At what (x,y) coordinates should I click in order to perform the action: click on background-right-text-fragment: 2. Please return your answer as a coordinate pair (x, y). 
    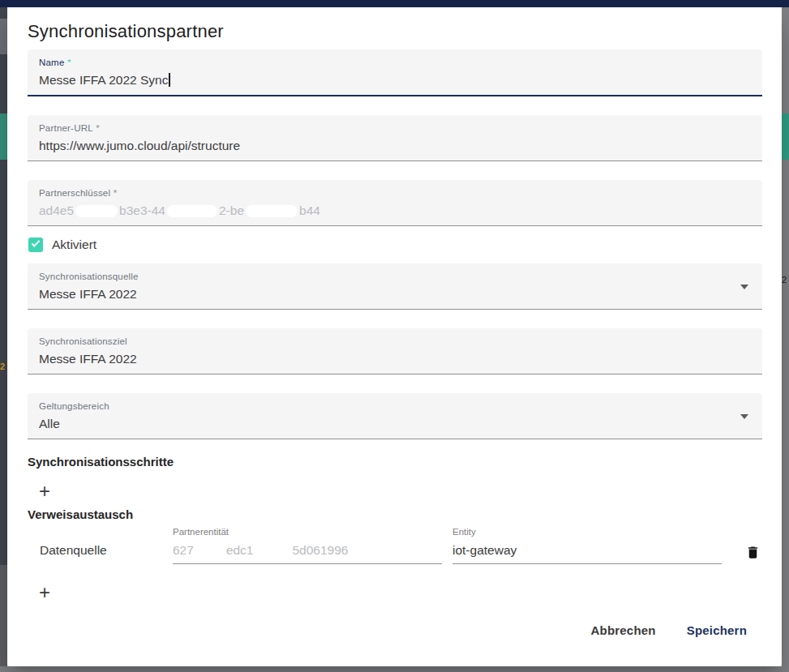
    Looking at the image, I should click on (784, 280).